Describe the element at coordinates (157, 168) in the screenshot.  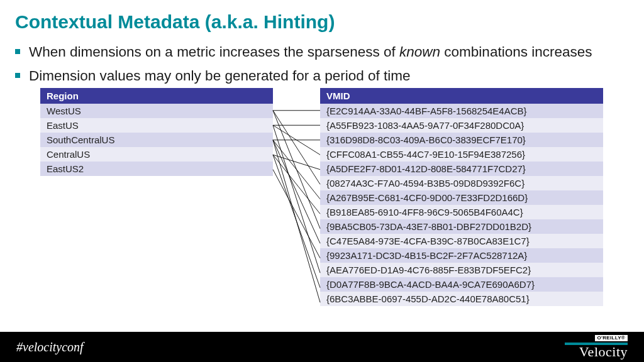
I see `region-cell: EastUS2` at that location.